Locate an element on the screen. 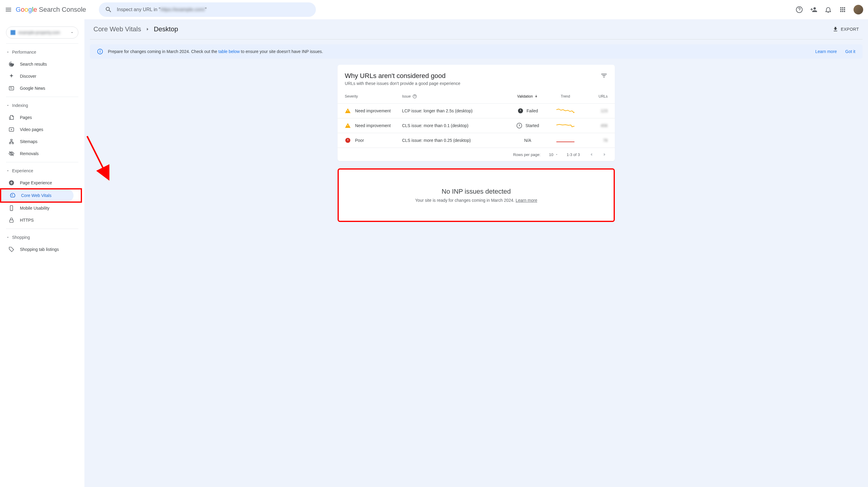 The image size is (868, 487). table-header: Severity Issue Validation Trend URLs is located at coordinates (476, 97).